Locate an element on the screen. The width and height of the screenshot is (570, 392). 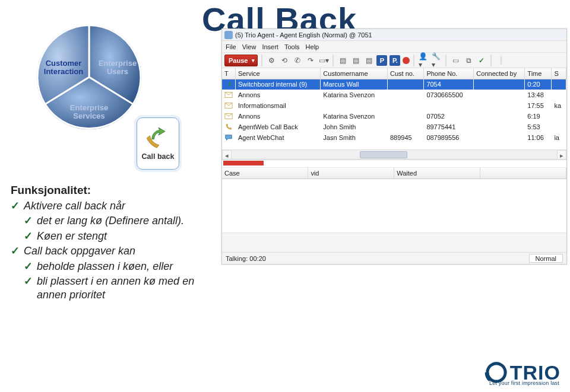
cell-time: 13:48 is located at coordinates (538, 95).